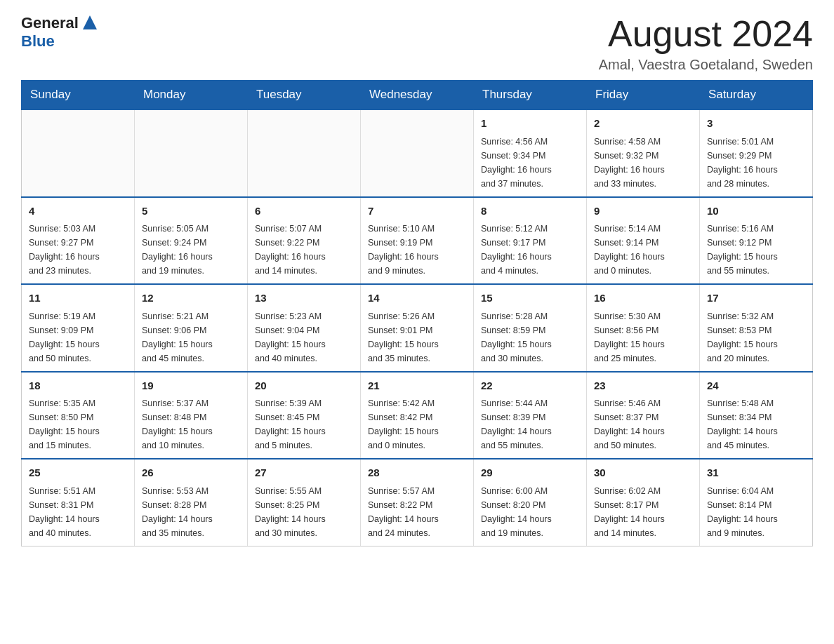 This screenshot has height=644, width=834. Describe the element at coordinates (304, 424) in the screenshot. I see `day-info: Sunrise: 5:39 AM Sunset: 8:45 PM Dayligh…` at that location.